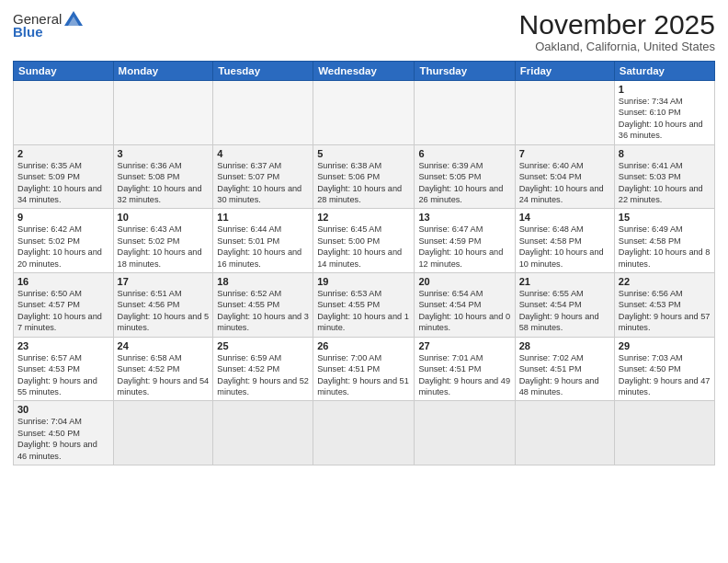  What do you see at coordinates (263, 375) in the screenshot?
I see `day-info: Sunrise: 6:59 AM Sunset: 4:52 PM Dayligh…` at bounding box center [263, 375].